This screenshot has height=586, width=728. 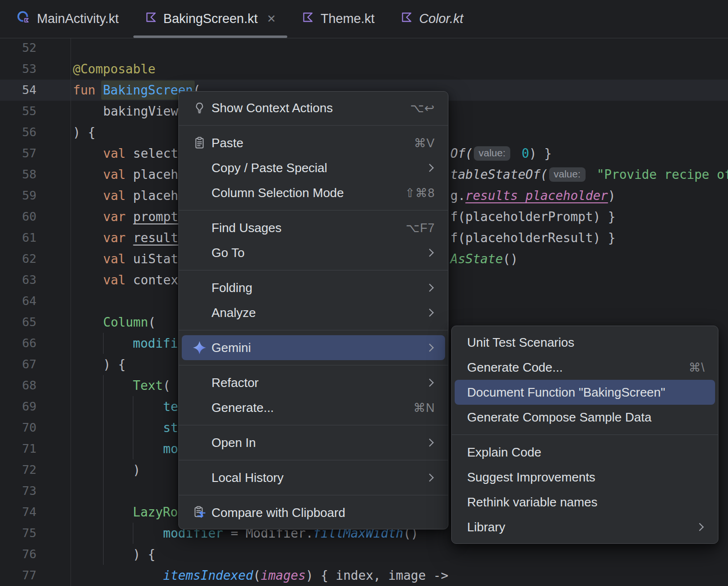 What do you see at coordinates (18, 575) in the screenshot?
I see `line-number: 77` at bounding box center [18, 575].